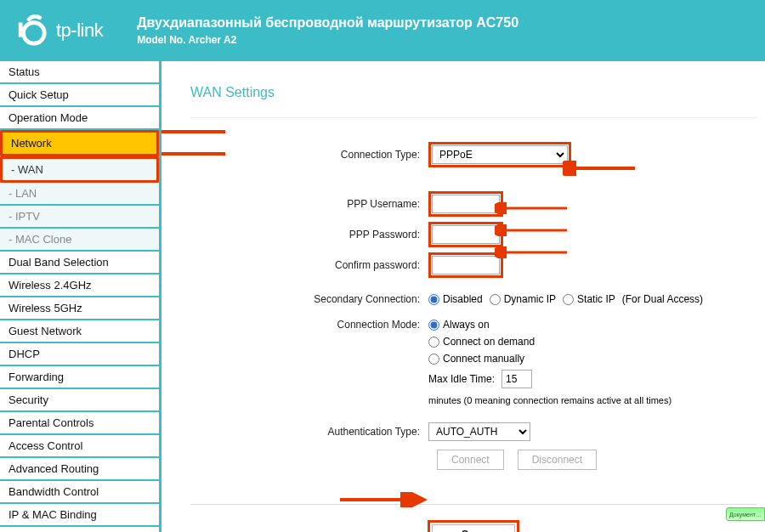 The width and height of the screenshot is (765, 532). What do you see at coordinates (80, 31) in the screenshot?
I see `brand-text: tp-link` at bounding box center [80, 31].